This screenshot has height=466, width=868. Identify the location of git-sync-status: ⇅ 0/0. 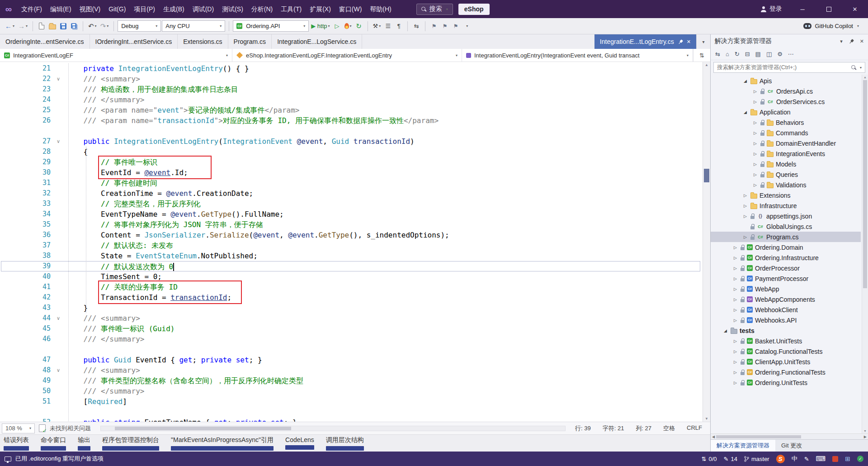
(709, 459).